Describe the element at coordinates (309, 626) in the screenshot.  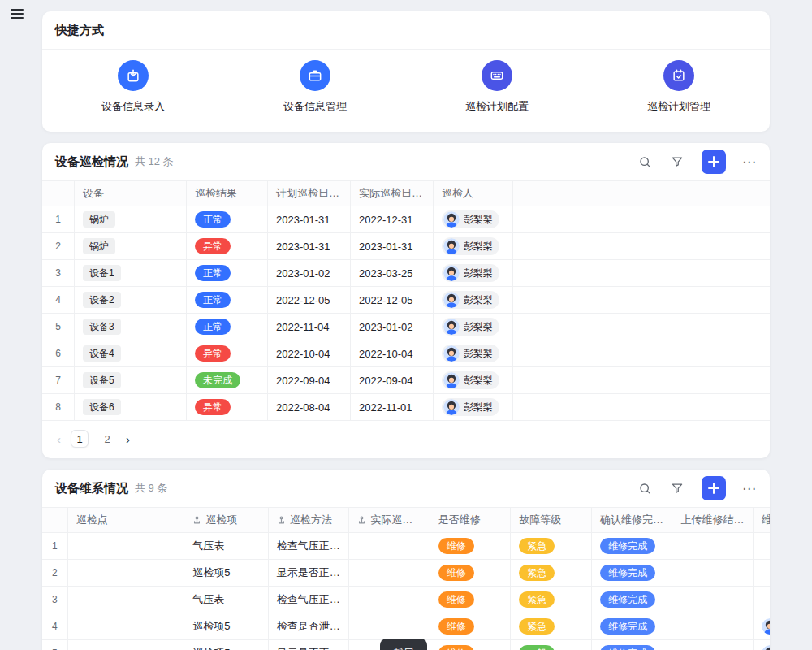
I see `inspect-method-cell: 检查是否泄…` at that location.